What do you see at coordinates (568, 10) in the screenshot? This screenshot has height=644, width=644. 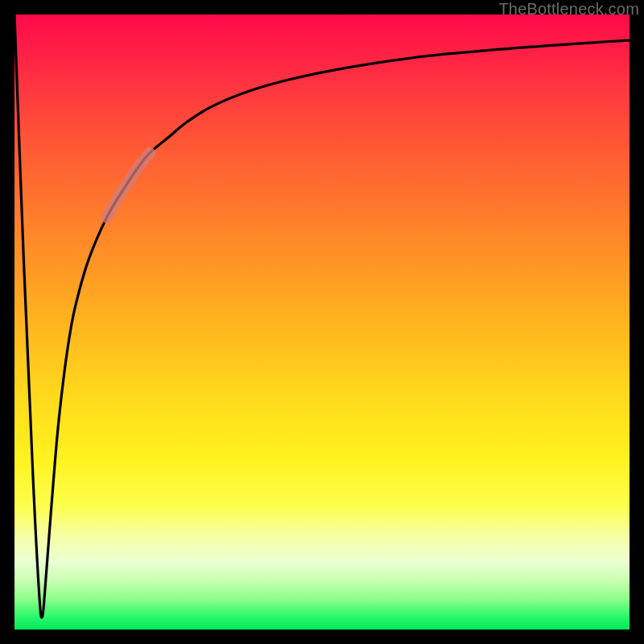 I see `attribution-text: TheBottleneck.com` at bounding box center [568, 10].